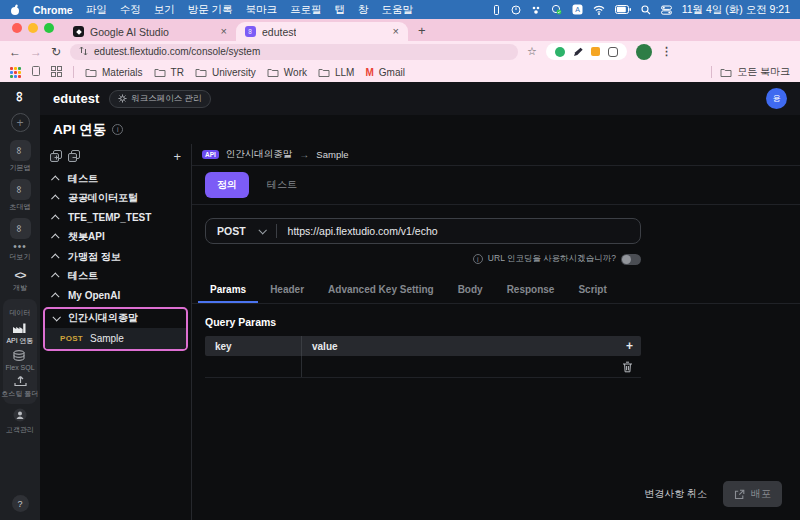 The width and height of the screenshot is (800, 520). What do you see at coordinates (384, 72) in the screenshot?
I see `bookmark-gmail: MGmail` at bounding box center [384, 72].